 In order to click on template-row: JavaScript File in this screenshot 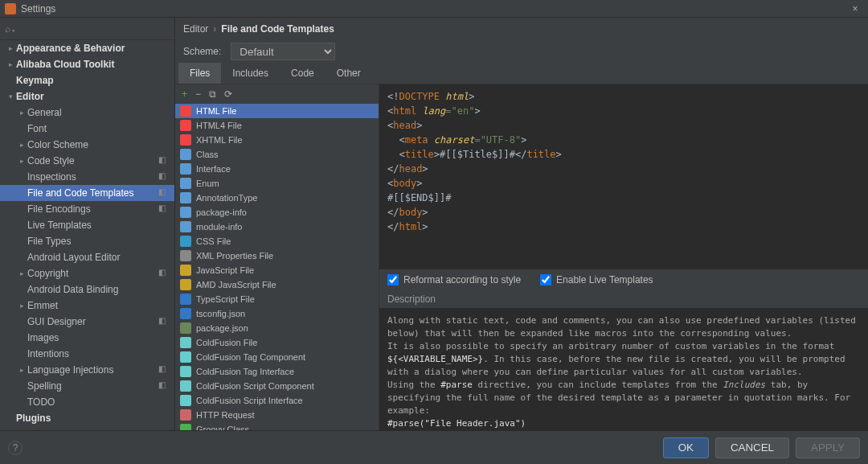, I will do `click(276, 270)`.